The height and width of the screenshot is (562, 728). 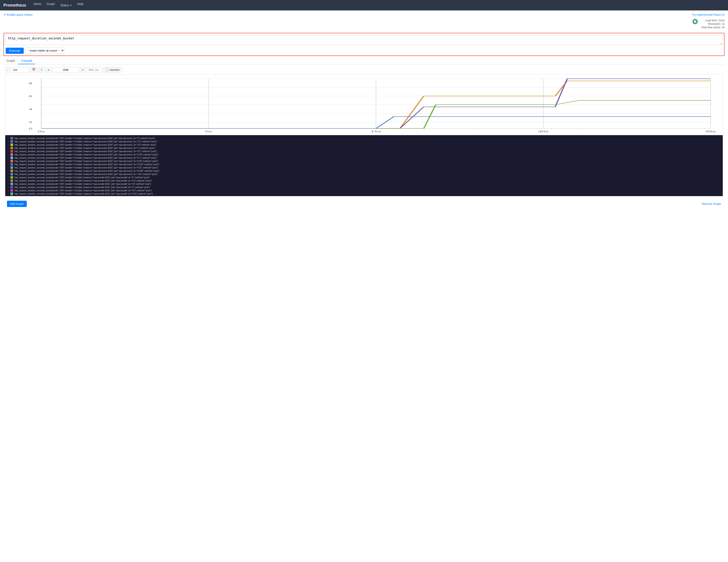 What do you see at coordinates (364, 204) in the screenshot?
I see `footer-actions: Add Graph Remove Graph` at bounding box center [364, 204].